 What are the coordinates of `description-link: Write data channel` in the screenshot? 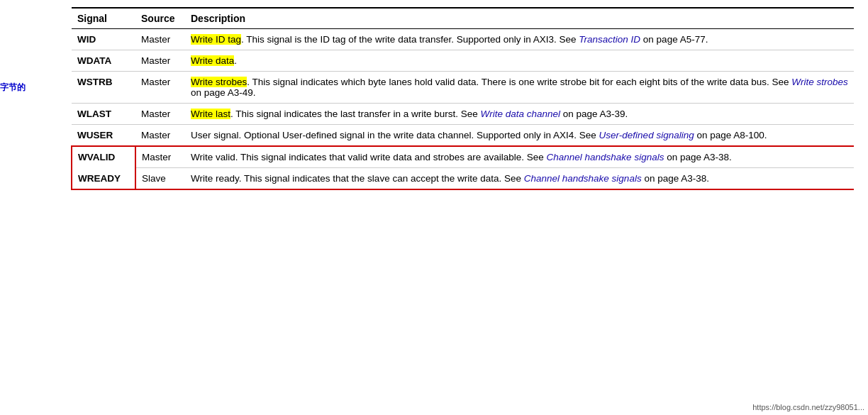 It's located at (521, 114).